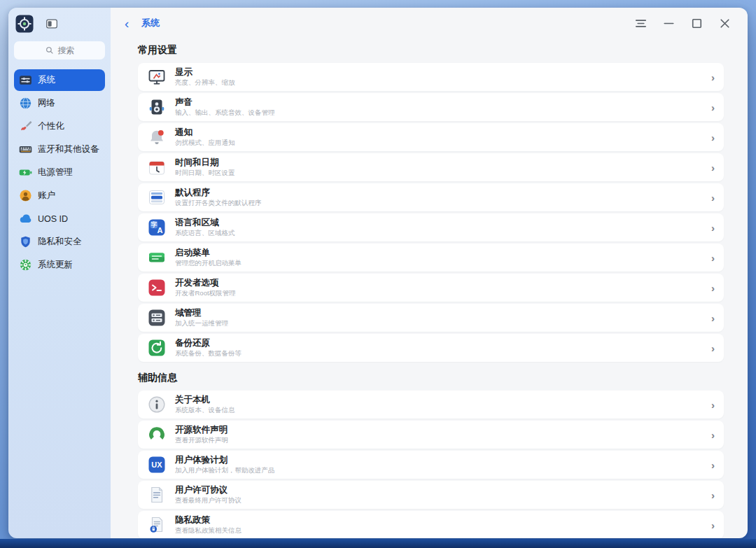  What do you see at coordinates (431, 465) in the screenshot?
I see `settings-row: UX 用户体验计划 加入用户体验计划，帮助改进产品 ›` at bounding box center [431, 465].